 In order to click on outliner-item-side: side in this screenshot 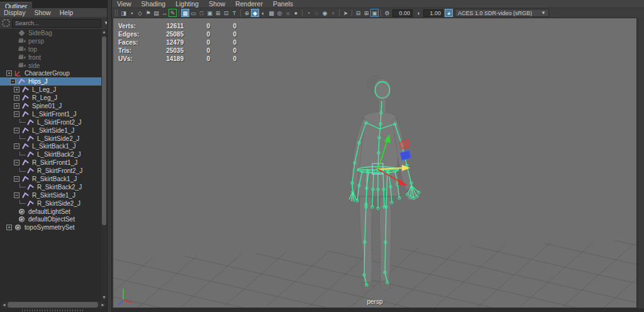, I will do `click(50, 65)`.